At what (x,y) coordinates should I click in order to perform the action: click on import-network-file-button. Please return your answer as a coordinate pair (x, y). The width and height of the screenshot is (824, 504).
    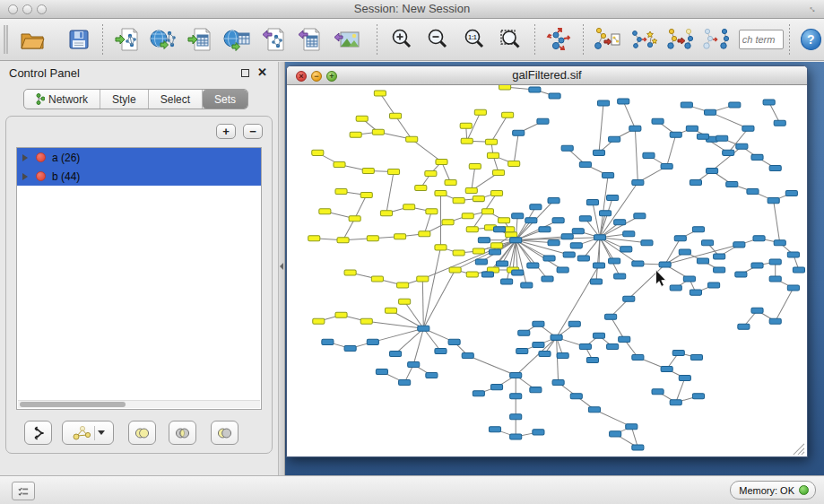
    Looking at the image, I should click on (127, 39).